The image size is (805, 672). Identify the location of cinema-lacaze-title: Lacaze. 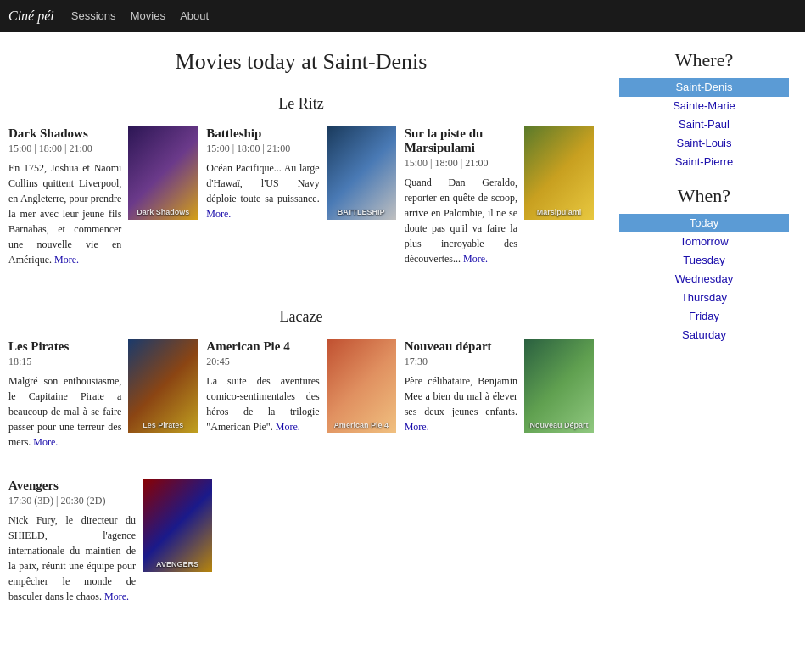
(301, 317).